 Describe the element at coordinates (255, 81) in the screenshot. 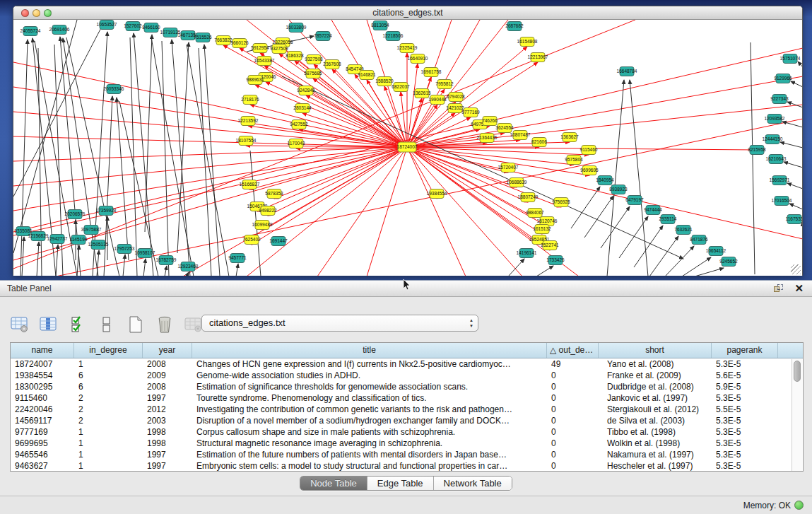

I see `graph-node: 9889631` at that location.